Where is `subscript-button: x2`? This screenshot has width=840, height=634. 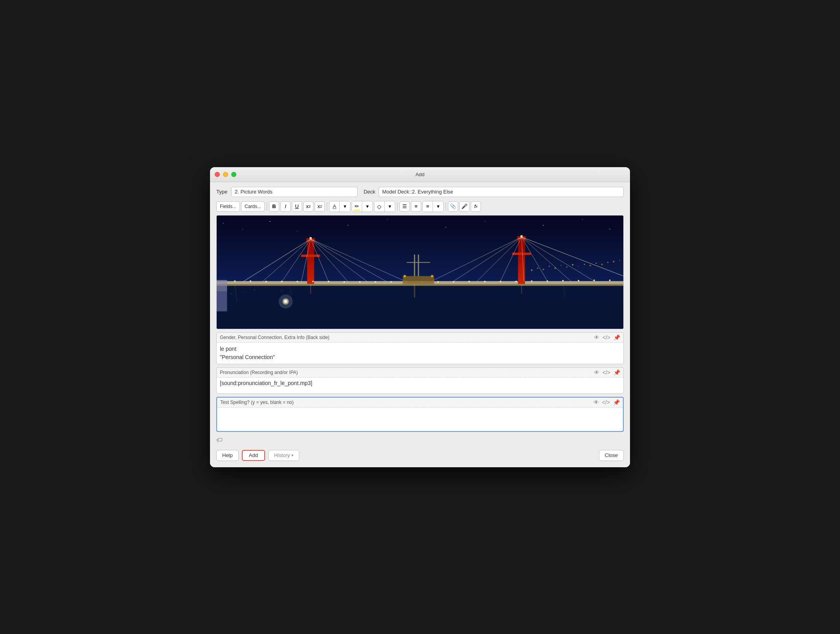
subscript-button: x2 is located at coordinates (320, 206).